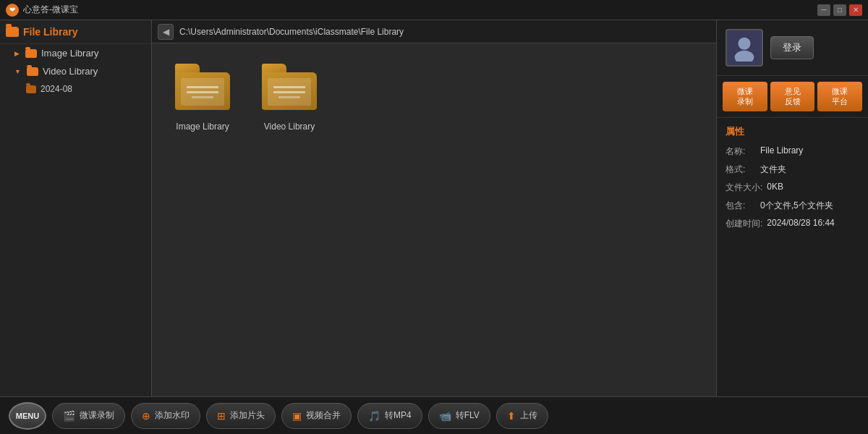 This screenshot has height=434, width=868. Describe the element at coordinates (793, 152) in the screenshot. I see `prop-row-name: 名称: File Library` at that location.